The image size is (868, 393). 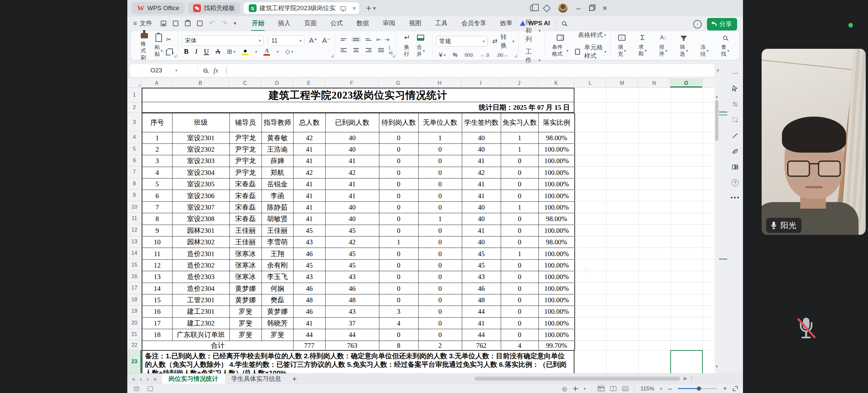 What do you see at coordinates (245, 289) in the screenshot?
I see `cell: 黄梦娜` at bounding box center [245, 289].